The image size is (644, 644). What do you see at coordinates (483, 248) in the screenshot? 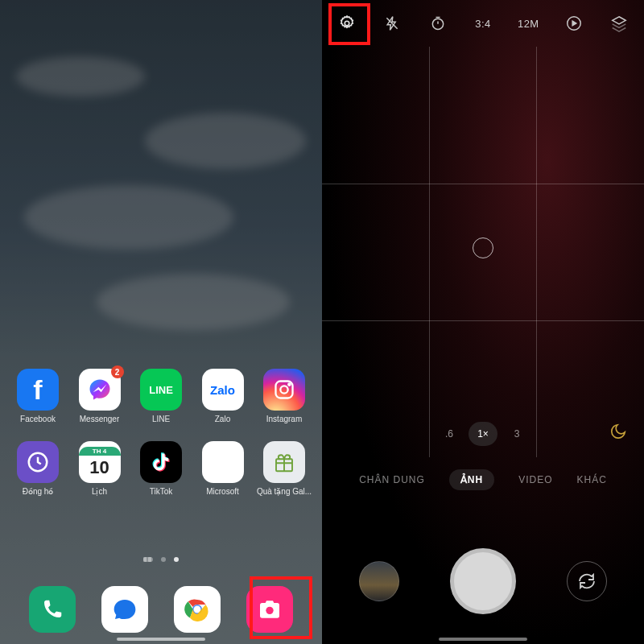
I see `focus-ring` at bounding box center [483, 248].